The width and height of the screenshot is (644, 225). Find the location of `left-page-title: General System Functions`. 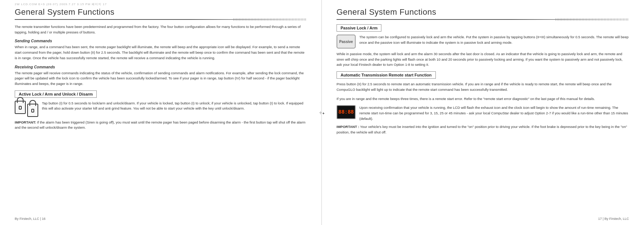

left-page-title: General System Functions is located at coordinates (161, 12).